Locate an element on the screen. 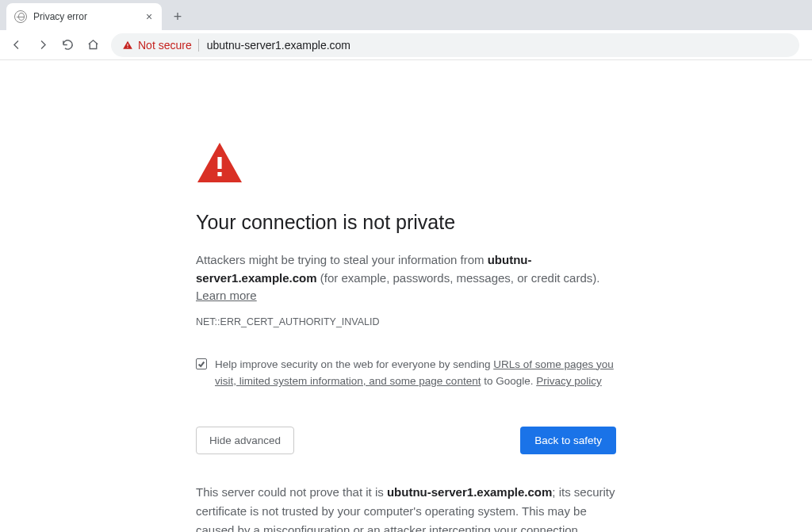  browser-toolbar: Not secure ubutnu-server1.example.com is located at coordinates (406, 45).